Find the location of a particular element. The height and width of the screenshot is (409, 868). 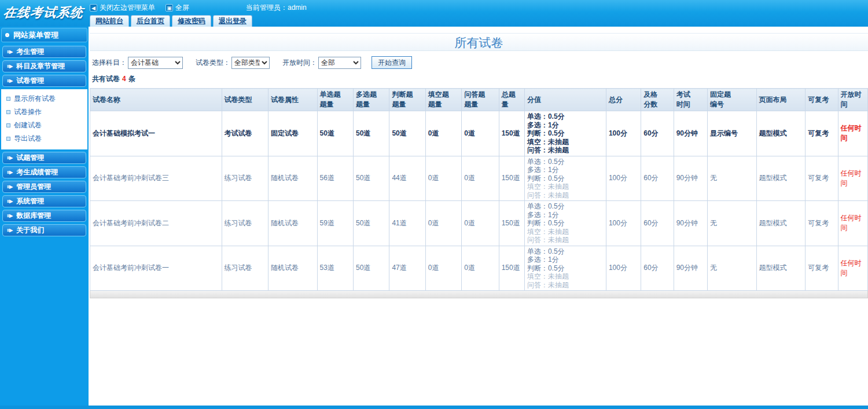

submenu-item-label: 导出试卷 is located at coordinates (28, 139).